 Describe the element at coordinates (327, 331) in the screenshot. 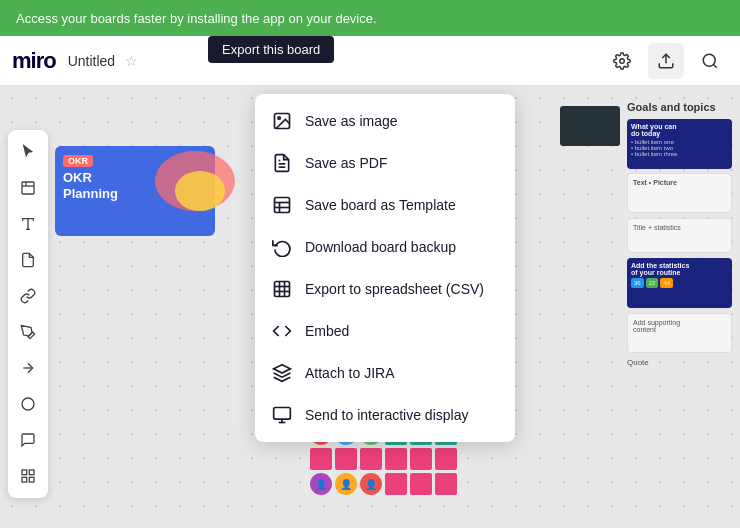

I see `menu-item-embed-label: Embed` at that location.